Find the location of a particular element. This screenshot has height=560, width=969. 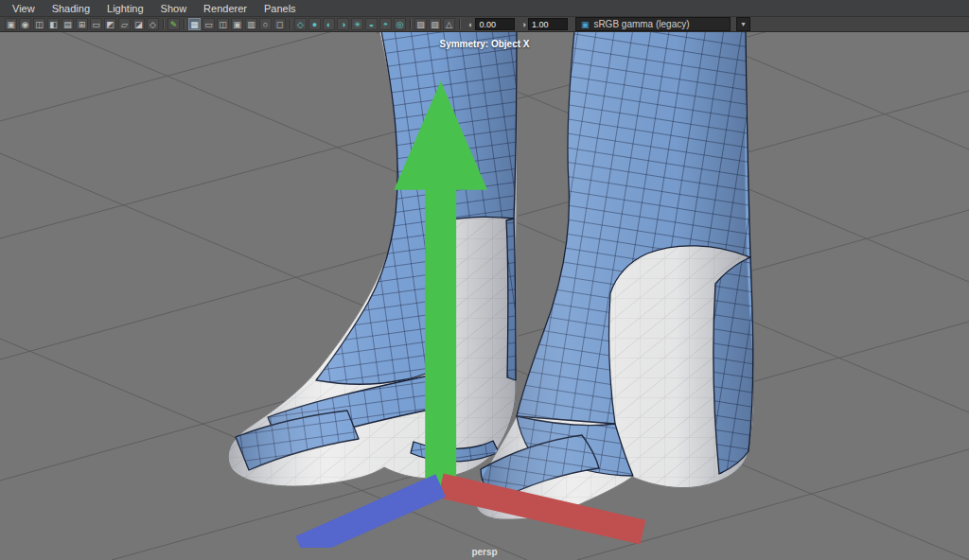

lock-camera-icon: ◉ is located at coordinates (25, 25).